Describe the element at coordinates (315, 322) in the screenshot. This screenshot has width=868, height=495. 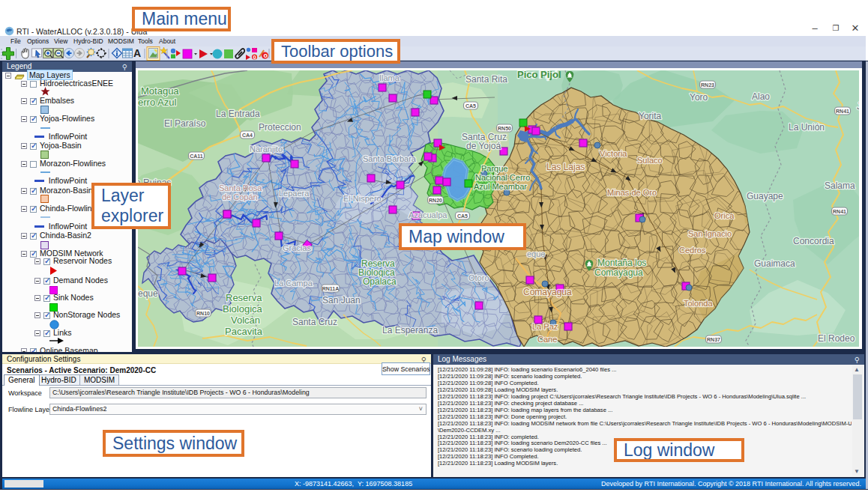
I see `svg-text: Santa Cruz` at that location.